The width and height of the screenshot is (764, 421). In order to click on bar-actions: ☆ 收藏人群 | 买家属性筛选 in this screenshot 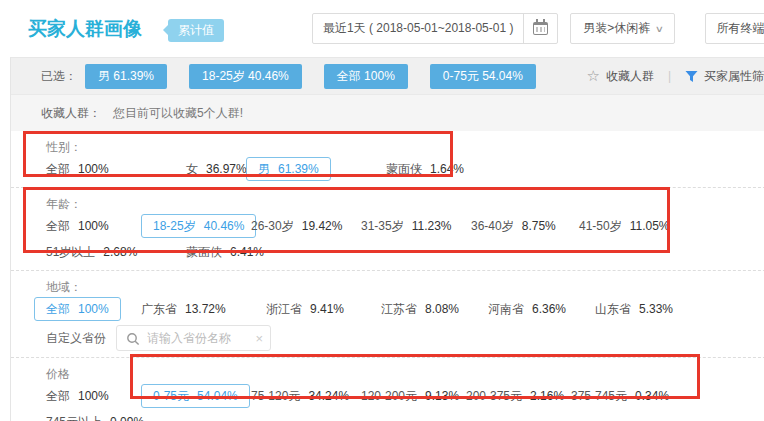, I will do `click(675, 76)`.